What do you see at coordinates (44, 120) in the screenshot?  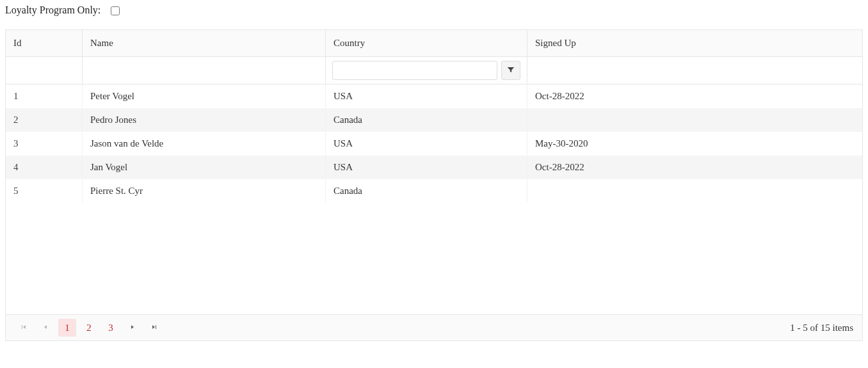 I see `cell-id: 2` at bounding box center [44, 120].